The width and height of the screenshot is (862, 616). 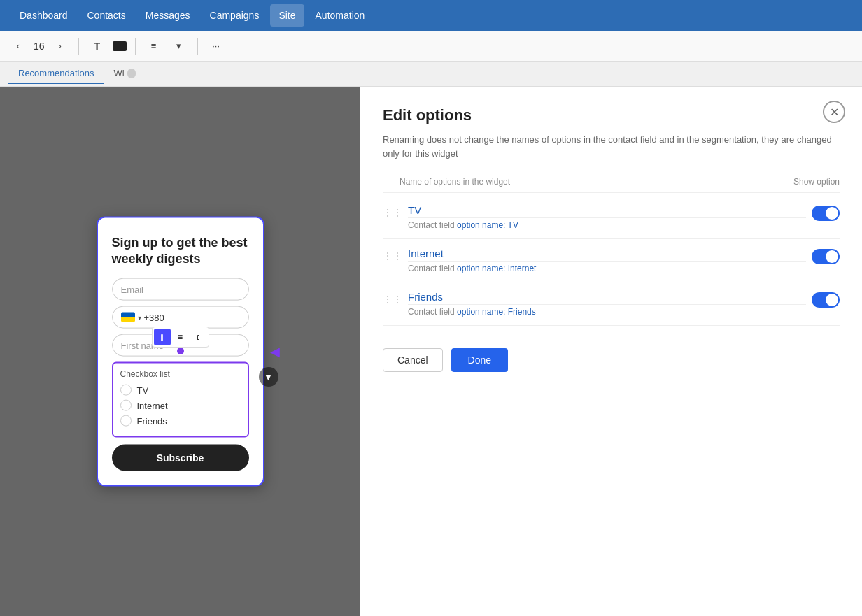 What do you see at coordinates (826, 300) in the screenshot?
I see `toggle-friends` at bounding box center [826, 300].